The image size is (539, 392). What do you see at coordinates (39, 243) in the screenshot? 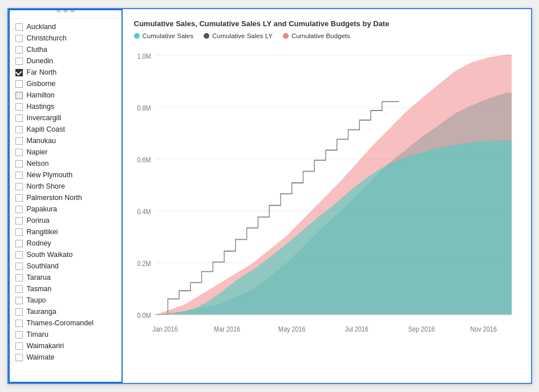
I see `city-name: Rodney` at bounding box center [39, 243].